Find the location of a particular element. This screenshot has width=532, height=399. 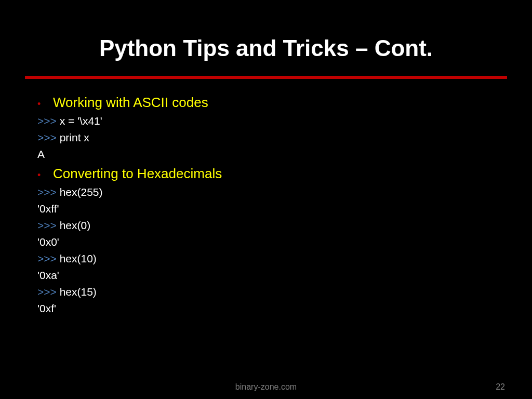

bullet-item: • Working with ASCII codes is located at coordinates (266, 103).